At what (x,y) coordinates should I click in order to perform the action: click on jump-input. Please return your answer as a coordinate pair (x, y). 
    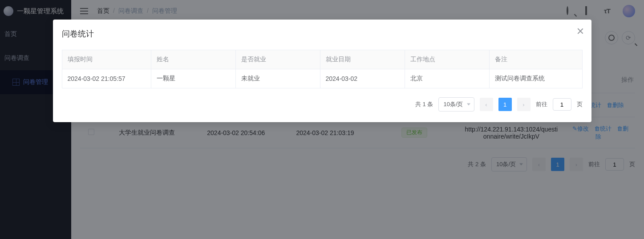
    Looking at the image, I should click on (562, 104).